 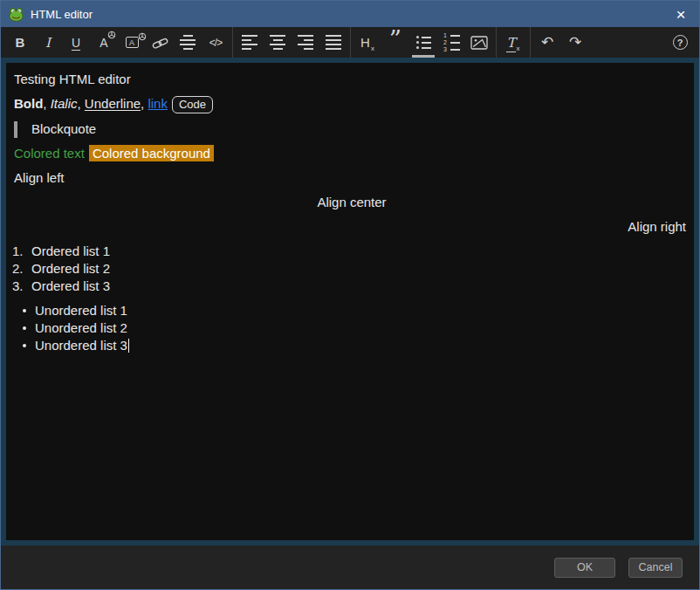 What do you see at coordinates (76, 42) in the screenshot?
I see `underline-button: U` at bounding box center [76, 42].